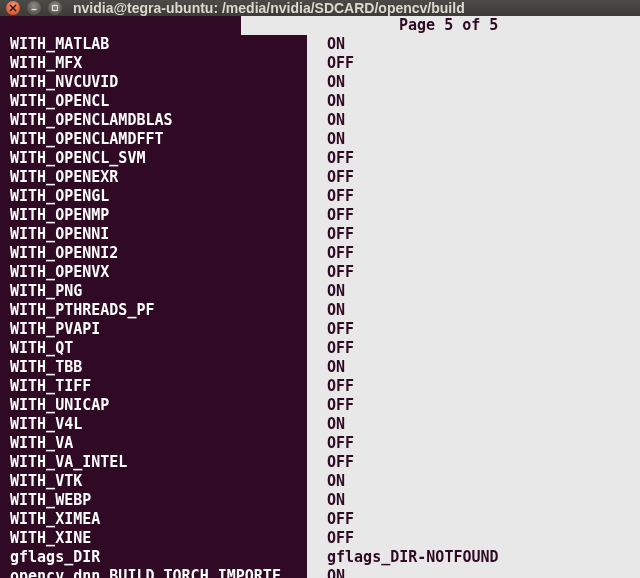 This screenshot has width=640, height=578. I want to click on config-key: WITH_OPENGL, so click(154, 196).